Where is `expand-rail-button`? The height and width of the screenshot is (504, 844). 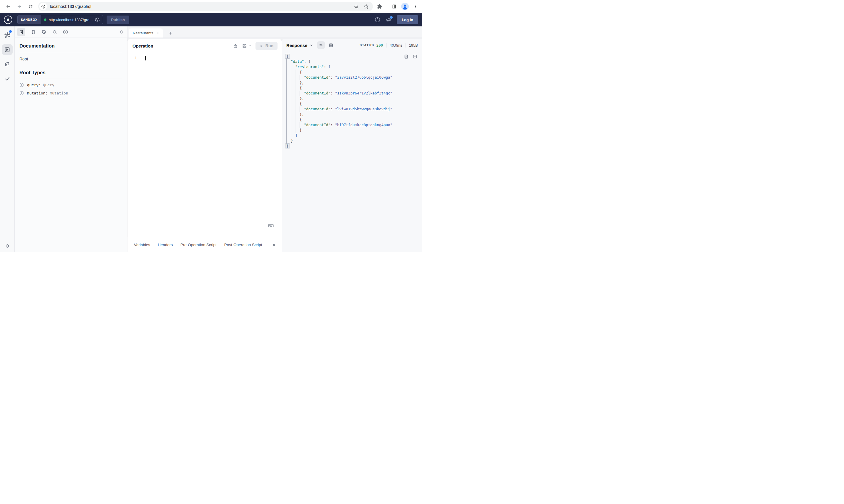
expand-rail-button is located at coordinates (7, 246).